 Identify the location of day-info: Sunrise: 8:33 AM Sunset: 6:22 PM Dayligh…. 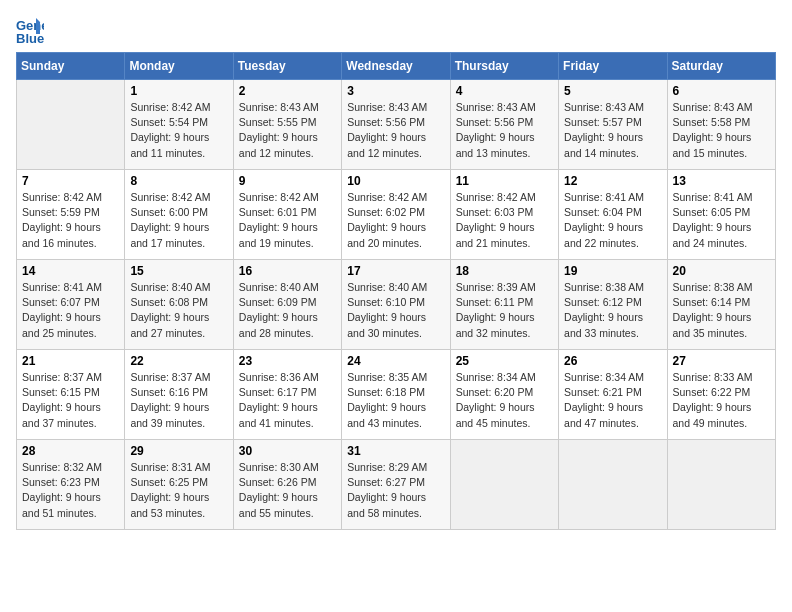
(722, 400).